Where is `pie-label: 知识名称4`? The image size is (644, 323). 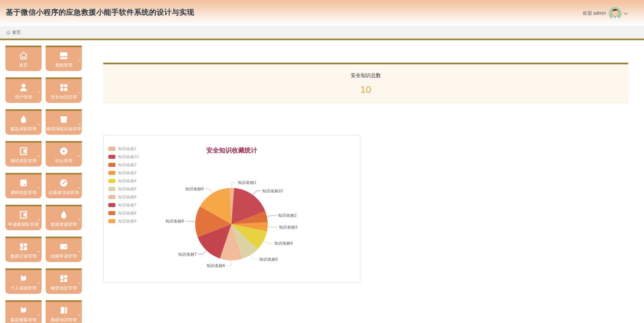
pie-label: 知识名称4 is located at coordinates (284, 243).